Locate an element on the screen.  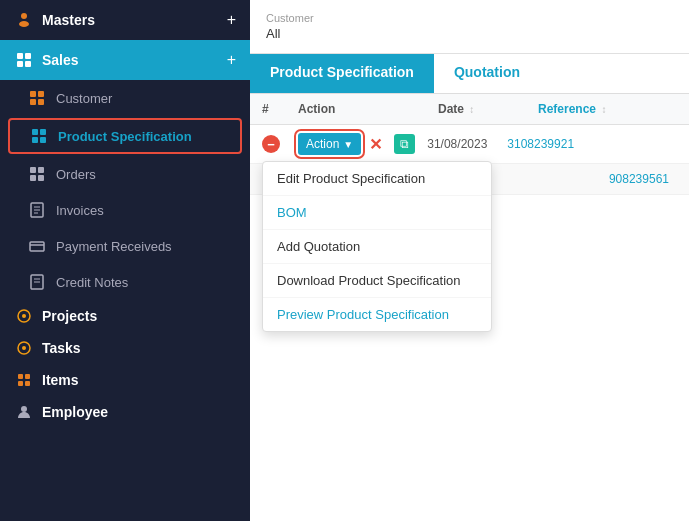
filter-area: Customer All is located at coordinates (470, 27).